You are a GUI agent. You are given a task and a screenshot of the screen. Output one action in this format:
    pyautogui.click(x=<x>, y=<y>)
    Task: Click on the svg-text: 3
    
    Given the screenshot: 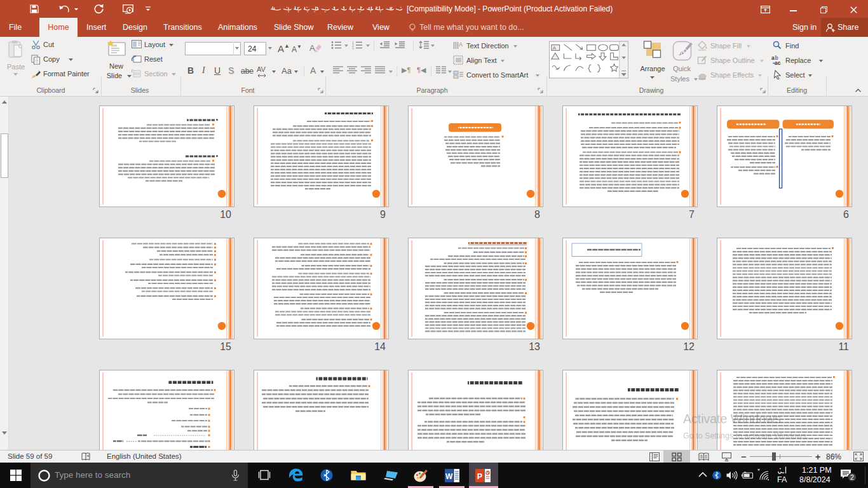 What is the action you would take?
    pyautogui.click(x=353, y=48)
    